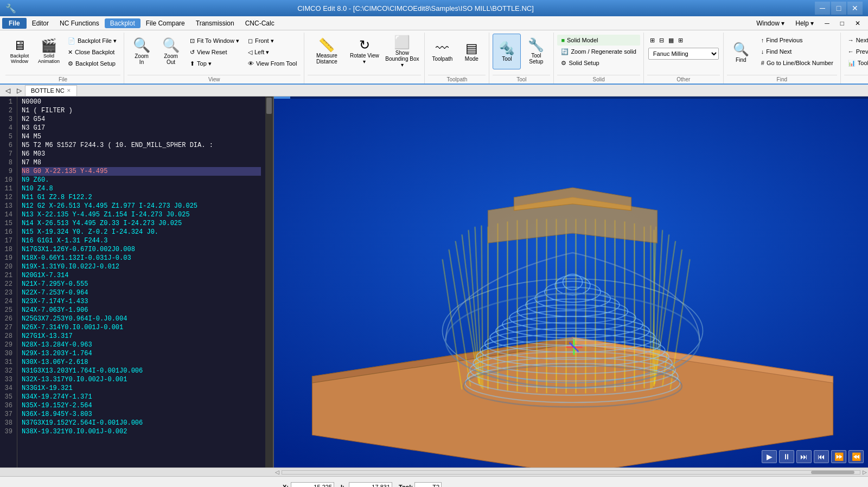 The image size is (868, 487). Describe the element at coordinates (92, 41) in the screenshot. I see `backplot-file-button: 📄 Backplot File ▾` at that location.